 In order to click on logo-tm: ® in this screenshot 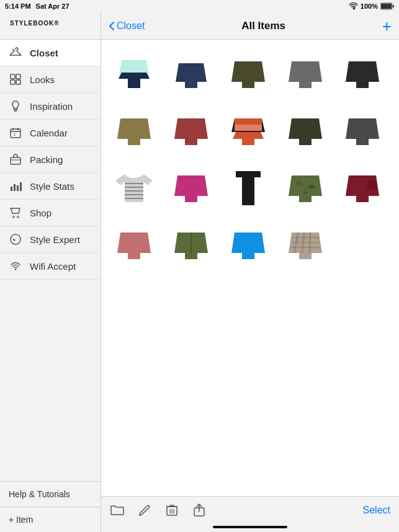, I will do `click(56, 24)`.